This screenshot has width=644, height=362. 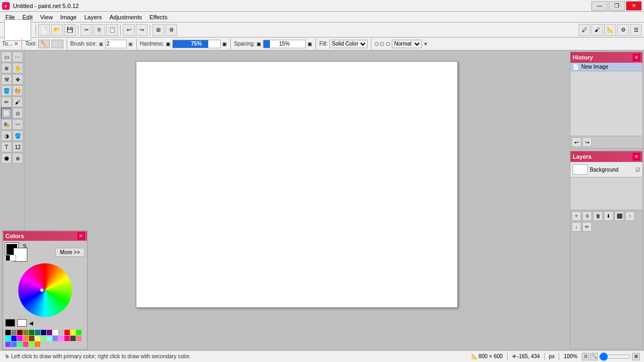 I want to click on save-button: 💾, so click(x=70, y=30).